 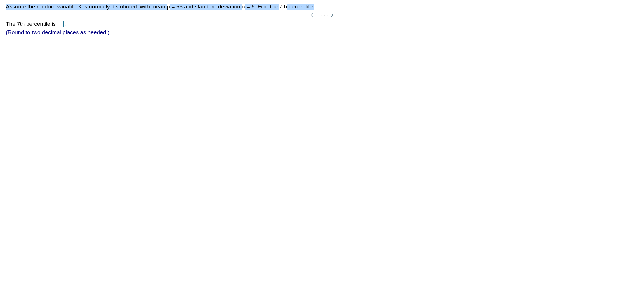 What do you see at coordinates (32, 24) in the screenshot?
I see `answer-prefix: The 7th percentile is` at bounding box center [32, 24].